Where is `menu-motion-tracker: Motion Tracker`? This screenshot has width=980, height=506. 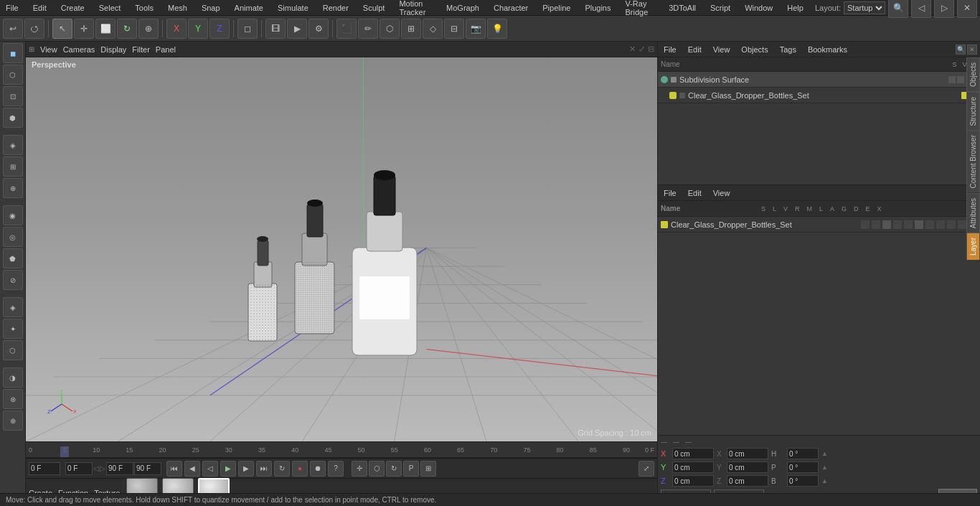 menu-motion-tracker: Motion Tracker is located at coordinates (415, 9).